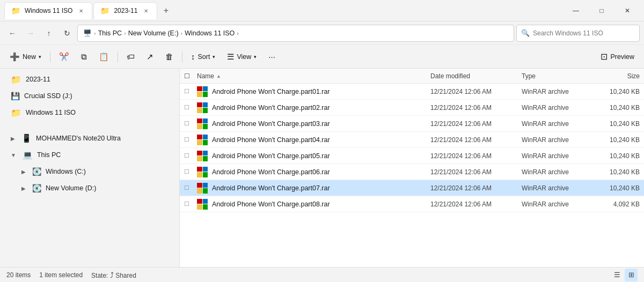 Image resolution: width=644 pixels, height=282 pixels. I want to click on more-options-button: ···, so click(272, 57).